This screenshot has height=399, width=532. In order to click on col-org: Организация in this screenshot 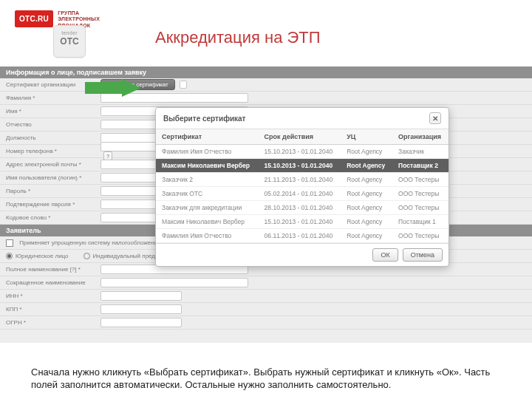, I will do `click(420, 137)`.